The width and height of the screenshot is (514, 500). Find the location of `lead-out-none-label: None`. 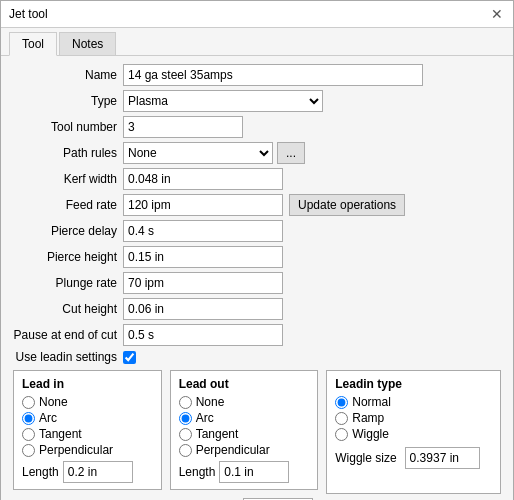

lead-out-none-label: None is located at coordinates (210, 402).